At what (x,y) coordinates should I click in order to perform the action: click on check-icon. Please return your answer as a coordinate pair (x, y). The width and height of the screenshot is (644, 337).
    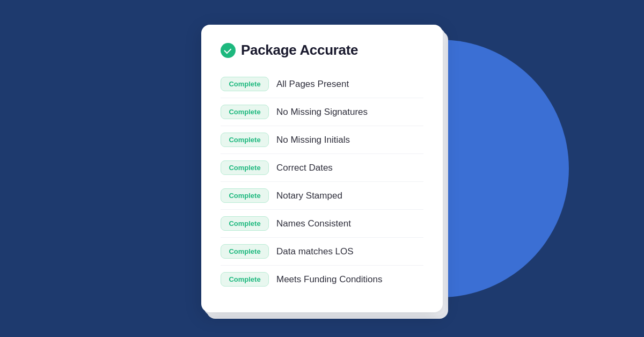
    Looking at the image, I should click on (228, 50).